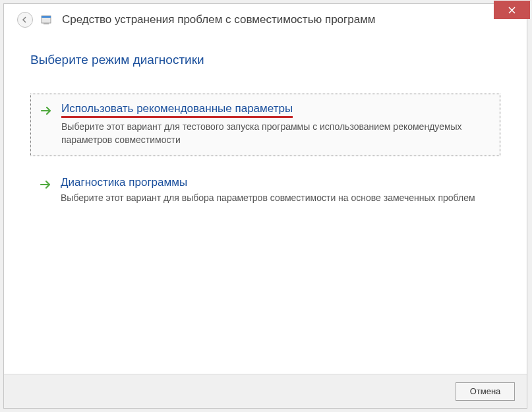  What do you see at coordinates (276, 124) in the screenshot?
I see `option-body: Использовать рекомендованные параметры В…` at bounding box center [276, 124].